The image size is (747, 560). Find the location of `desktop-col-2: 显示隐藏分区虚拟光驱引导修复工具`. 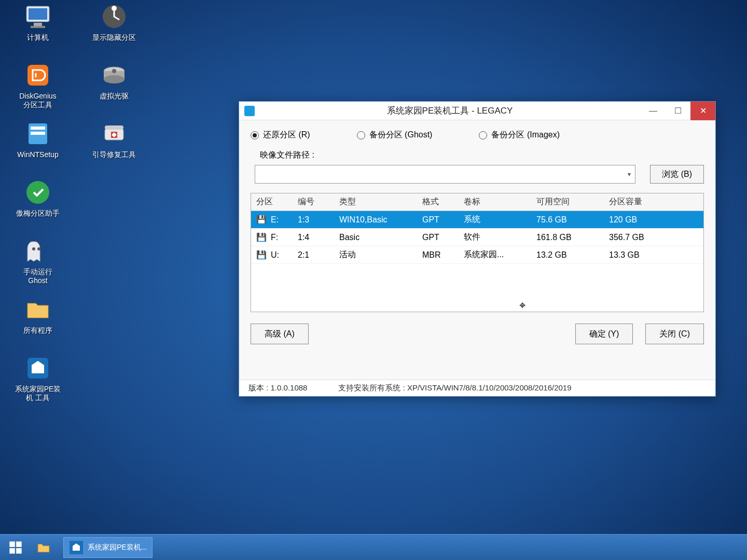

desktop-col-2: 显示隐藏分区虚拟光驱引导修复工具 is located at coordinates (114, 88).